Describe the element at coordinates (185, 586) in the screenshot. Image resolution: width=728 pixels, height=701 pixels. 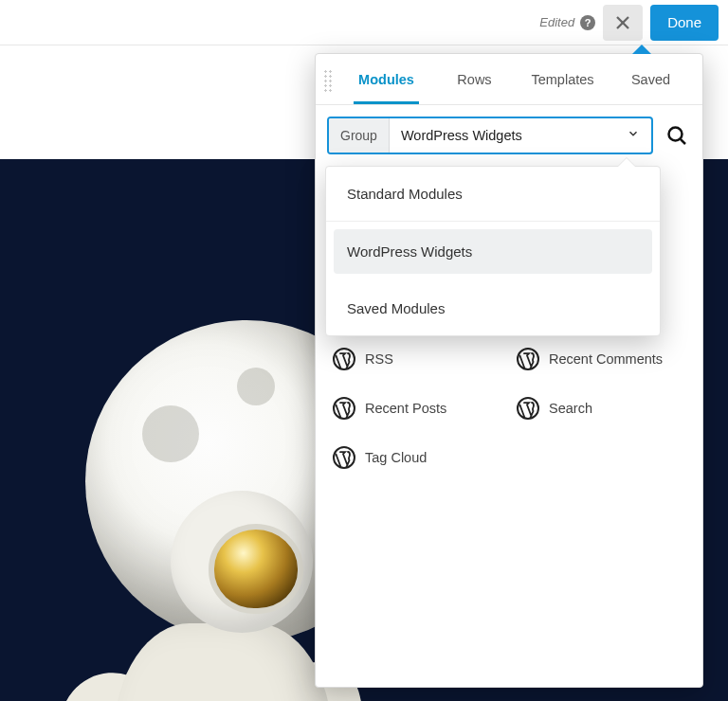
I see `astronaut-graphic` at that location.